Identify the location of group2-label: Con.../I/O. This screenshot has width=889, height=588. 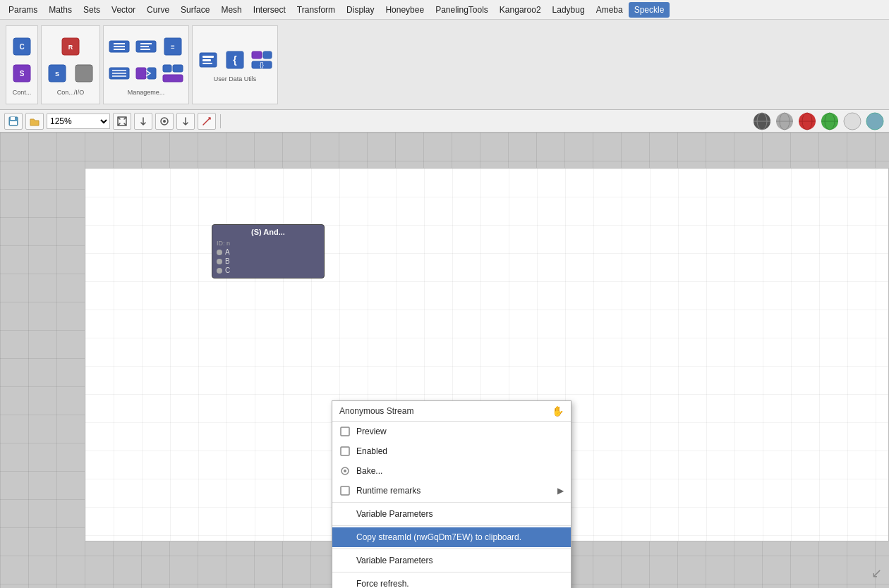
(71, 92).